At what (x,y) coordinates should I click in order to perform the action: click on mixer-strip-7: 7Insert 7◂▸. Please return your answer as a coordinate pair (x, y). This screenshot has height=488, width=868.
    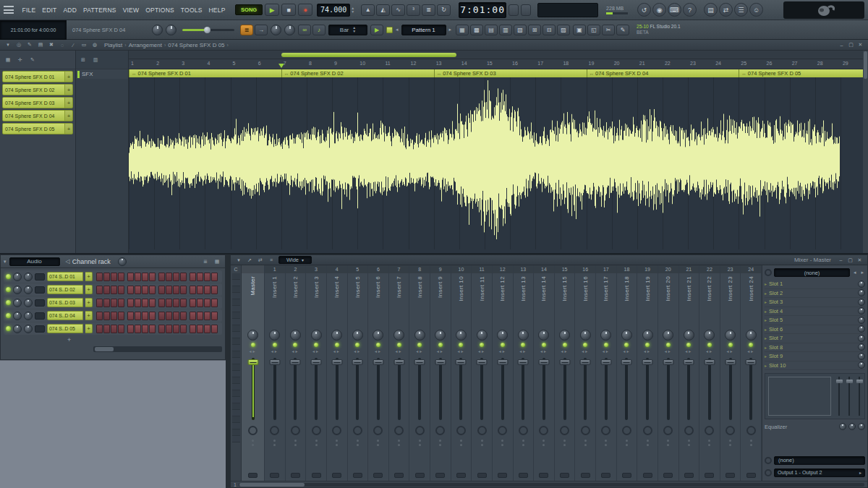
    Looking at the image, I should click on (399, 373).